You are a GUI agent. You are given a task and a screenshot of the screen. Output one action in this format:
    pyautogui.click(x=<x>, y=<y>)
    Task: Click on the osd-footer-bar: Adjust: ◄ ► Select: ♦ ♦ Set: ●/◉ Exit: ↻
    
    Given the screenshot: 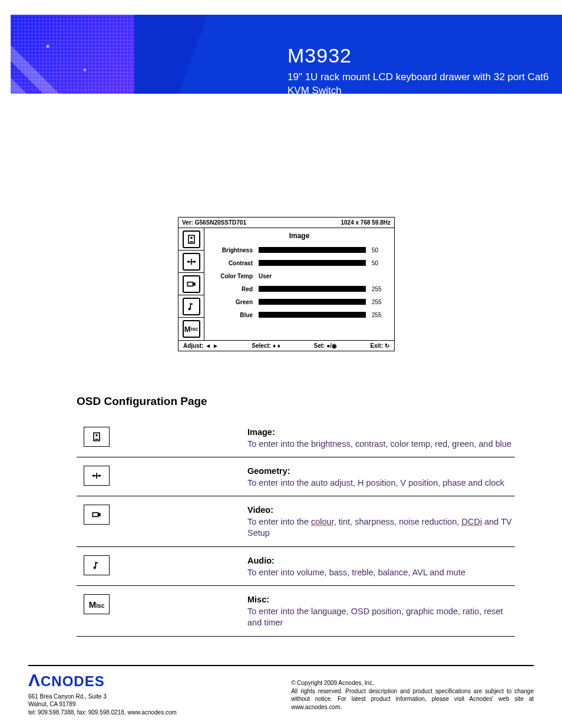 What is the action you would take?
    pyautogui.click(x=286, y=345)
    